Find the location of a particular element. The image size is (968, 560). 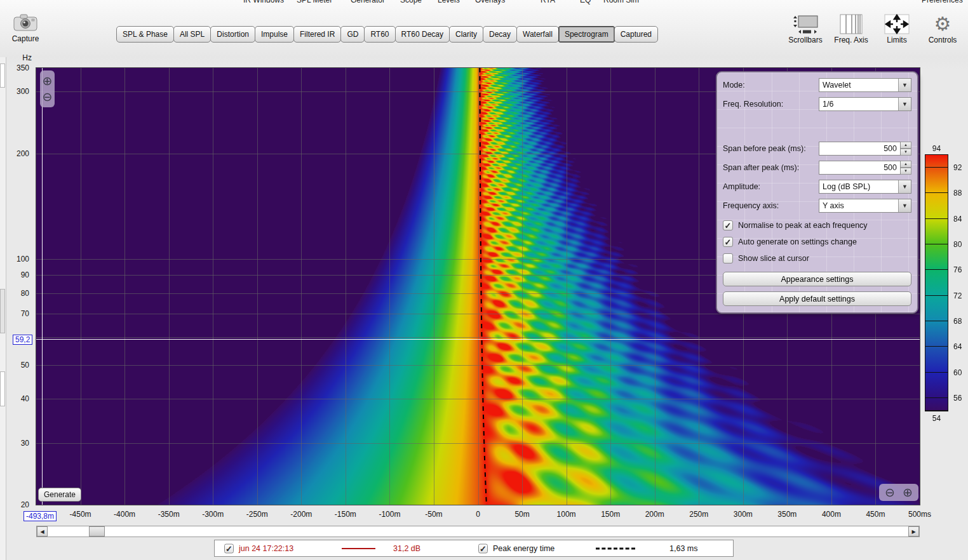

x-tick--50m: -50m is located at coordinates (433, 514).